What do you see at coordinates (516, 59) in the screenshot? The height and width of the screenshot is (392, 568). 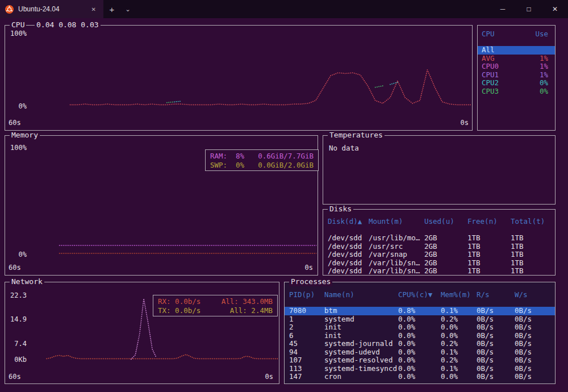 I see `cpu-legend-row: AVG1%` at bounding box center [516, 59].